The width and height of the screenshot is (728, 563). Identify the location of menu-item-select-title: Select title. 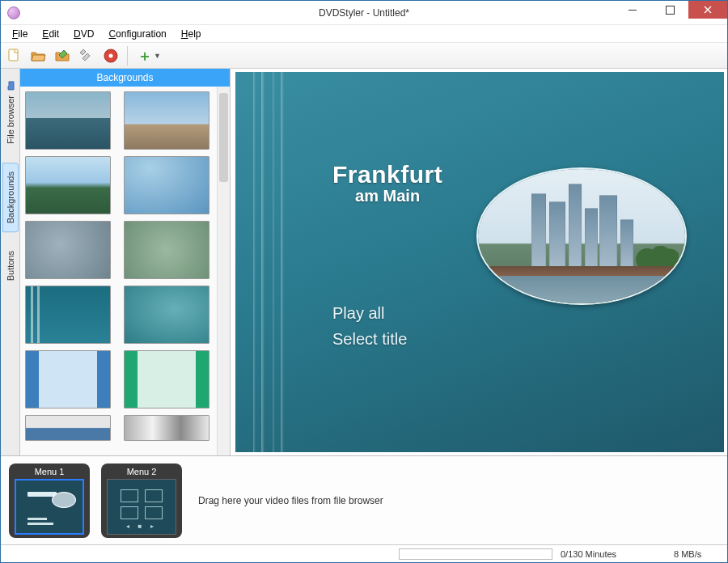
(370, 339).